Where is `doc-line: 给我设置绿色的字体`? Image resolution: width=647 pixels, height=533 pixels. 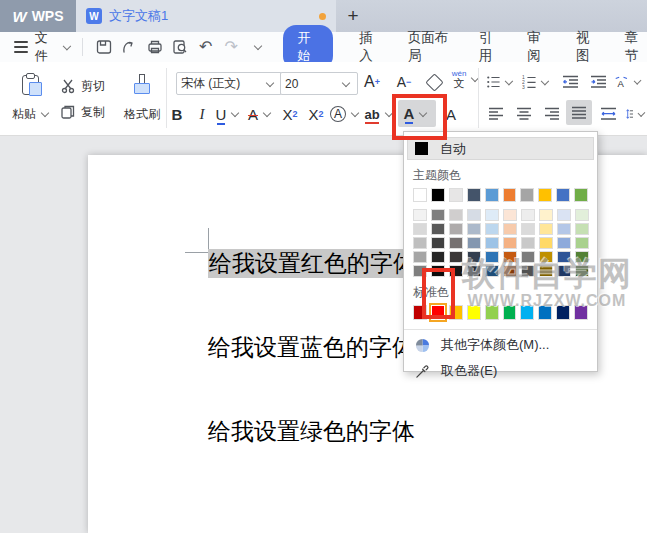
doc-line: 给我设置绿色的字体 is located at coordinates (312, 432).